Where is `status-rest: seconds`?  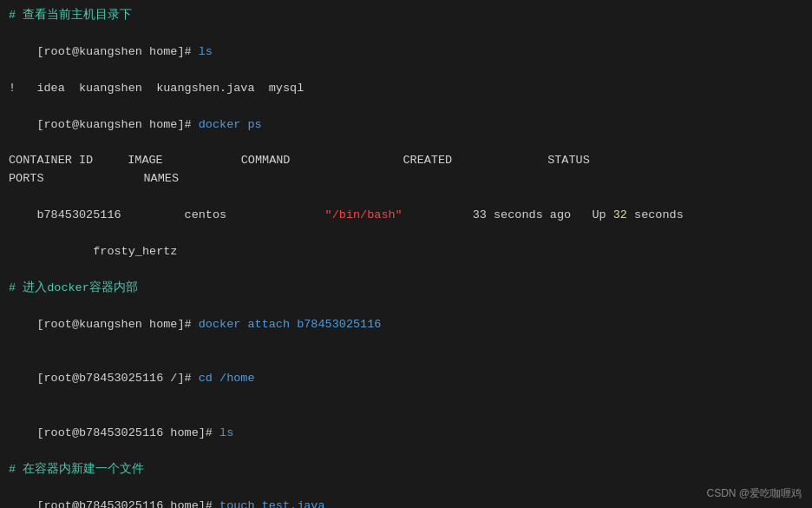 status-rest: seconds is located at coordinates (656, 215).